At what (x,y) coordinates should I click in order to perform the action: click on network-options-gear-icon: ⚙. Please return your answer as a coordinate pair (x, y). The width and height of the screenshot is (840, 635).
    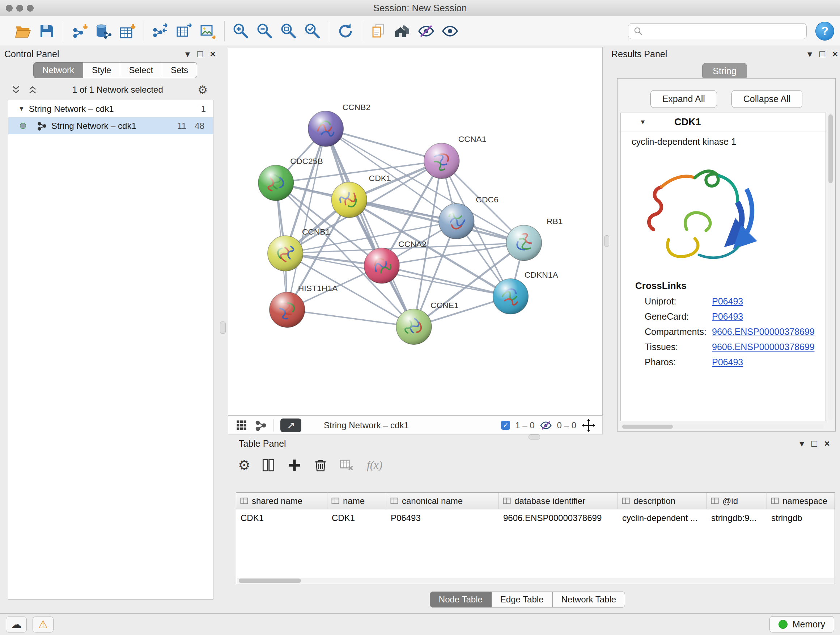
    Looking at the image, I should click on (203, 90).